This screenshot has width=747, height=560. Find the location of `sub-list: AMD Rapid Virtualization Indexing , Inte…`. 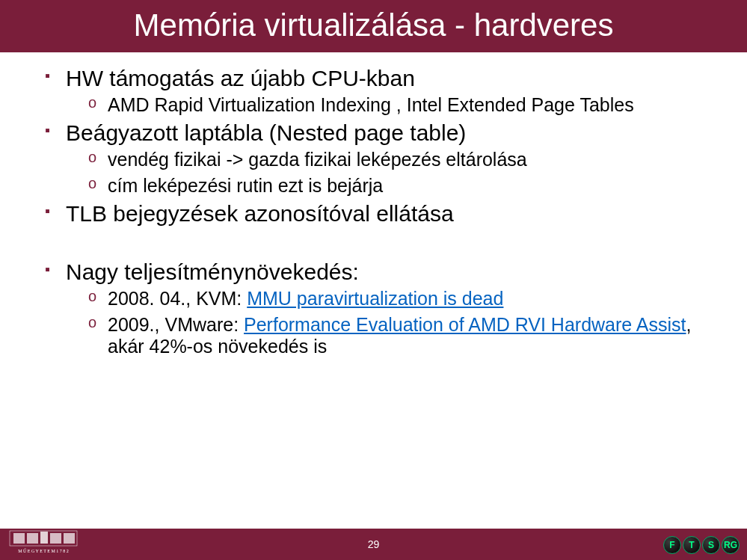

sub-list: AMD Rapid Virtualization Indexing , Inte… is located at coordinates (402, 105).